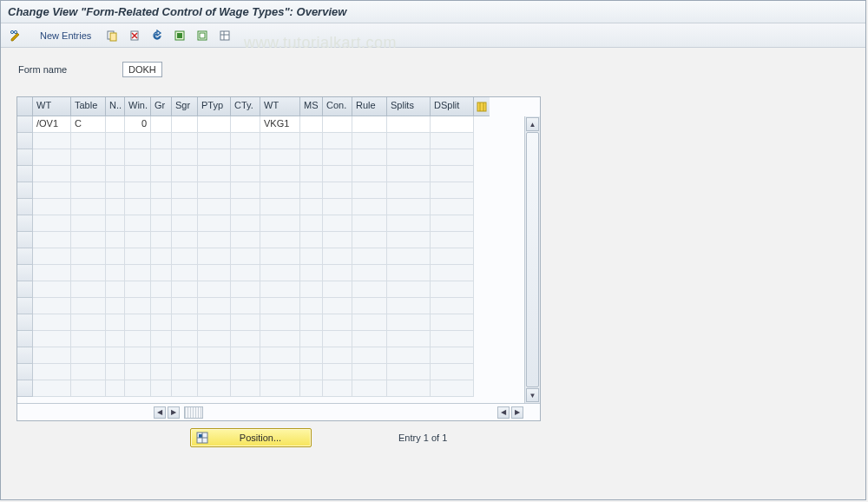 This screenshot has height=502, width=868. Describe the element at coordinates (517, 413) in the screenshot. I see `scroll-right-end-button: ▶` at that location.